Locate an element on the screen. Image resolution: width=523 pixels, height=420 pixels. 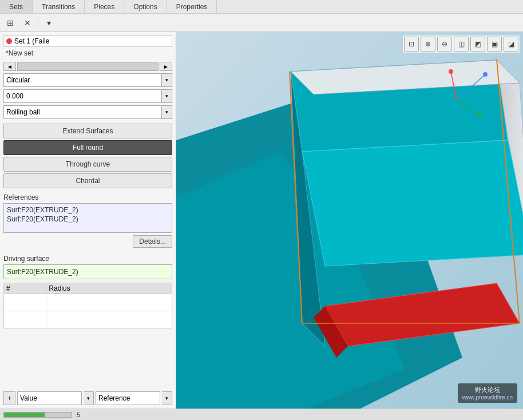
type-row: Circular ▾ is located at coordinates (88, 80).